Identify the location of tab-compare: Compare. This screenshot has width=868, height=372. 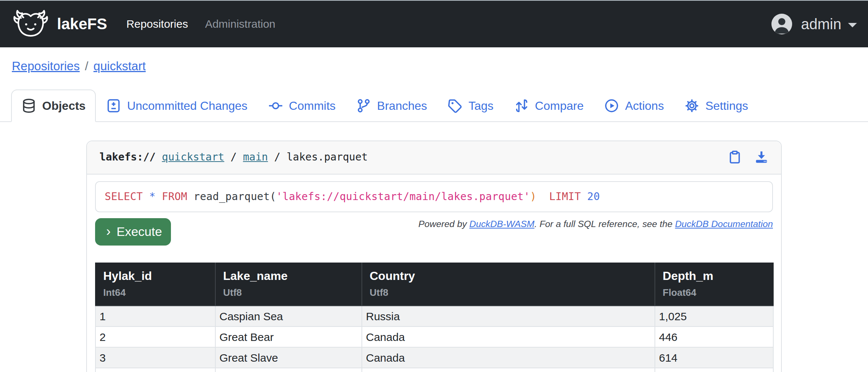
(549, 106).